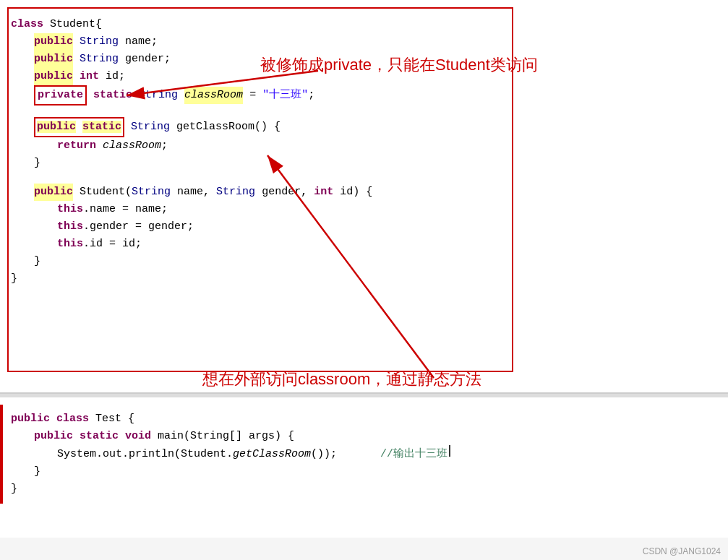  What do you see at coordinates (272, 455) in the screenshot?
I see `get-class-room-call: getClassRoom` at bounding box center [272, 455].